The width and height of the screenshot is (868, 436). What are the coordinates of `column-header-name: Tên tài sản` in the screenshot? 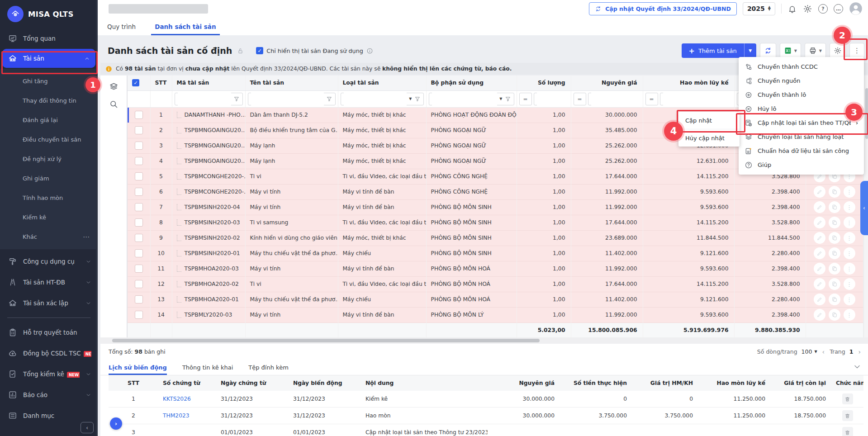 It's located at (291, 83).